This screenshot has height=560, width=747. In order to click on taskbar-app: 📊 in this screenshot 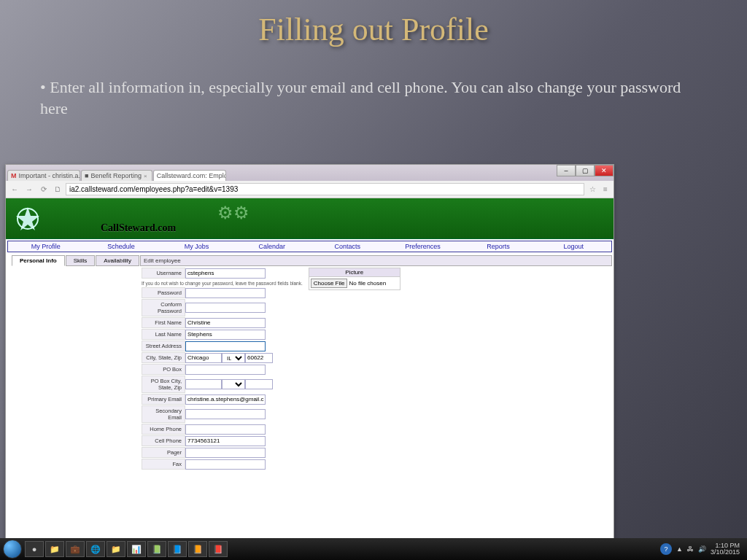, I will do `click(136, 549)`.